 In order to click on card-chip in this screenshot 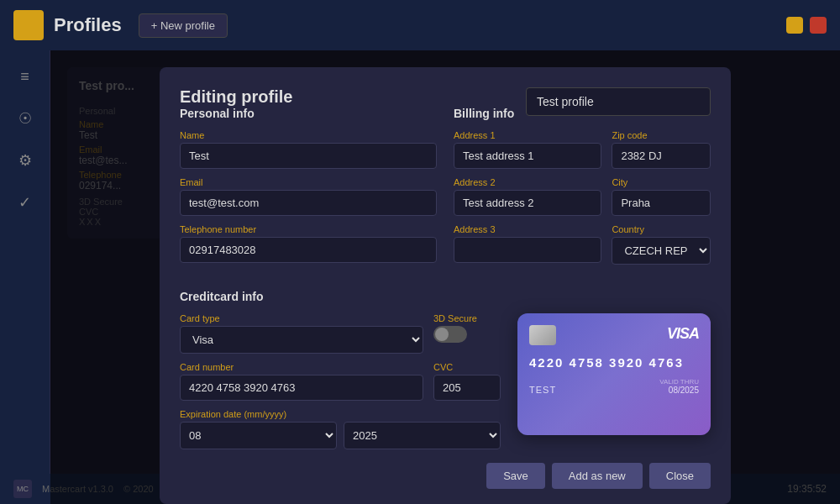, I will do `click(543, 335)`.